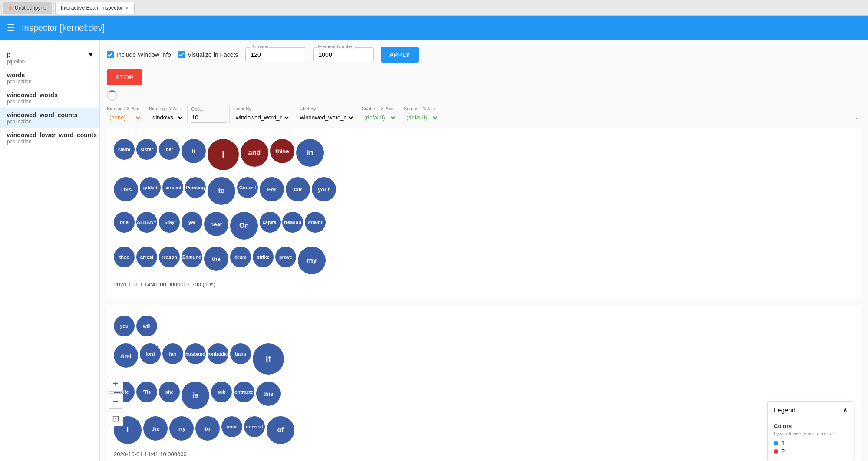 The image size is (868, 461). I want to click on legend-colors-title: Colors, so click(811, 426).